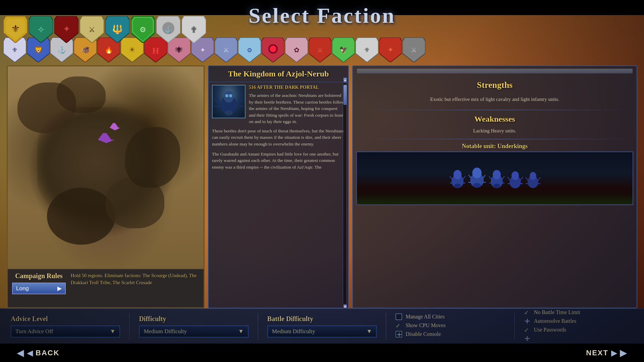  Describe the element at coordinates (48, 353) in the screenshot. I see `back-label: BACK` at that location.